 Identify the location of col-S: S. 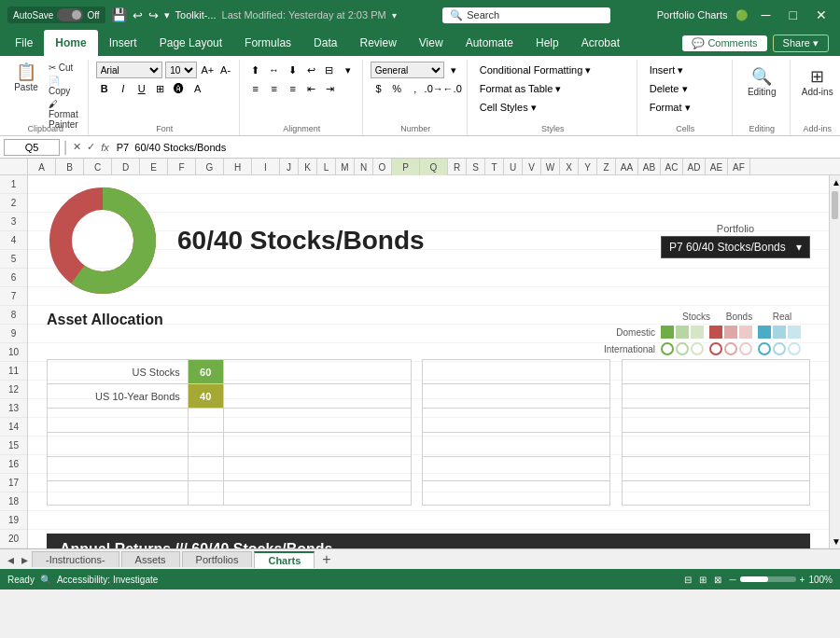
(476, 167).